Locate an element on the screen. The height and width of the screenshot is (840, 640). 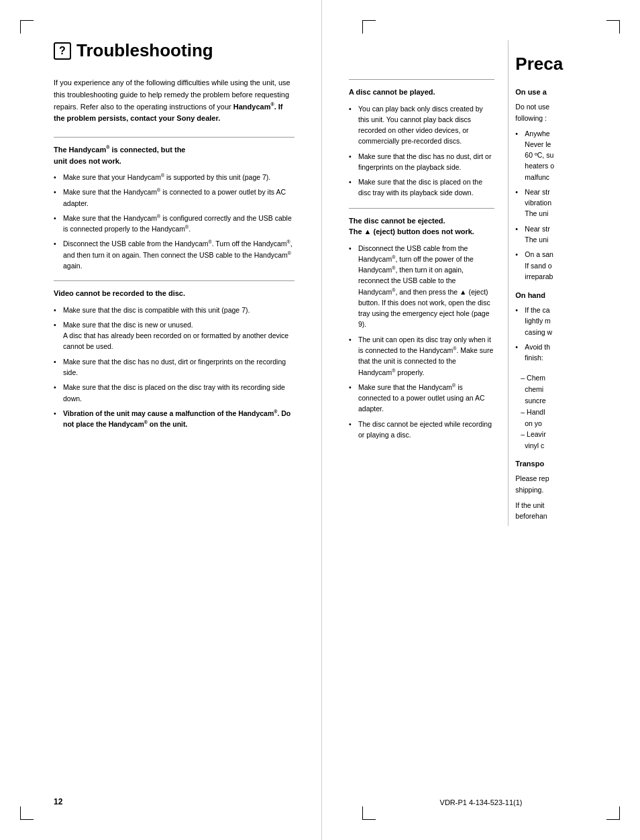
on-hand-subitems: – Chem chemi suncre – Handl on yo – Leav… is located at coordinates (571, 412).